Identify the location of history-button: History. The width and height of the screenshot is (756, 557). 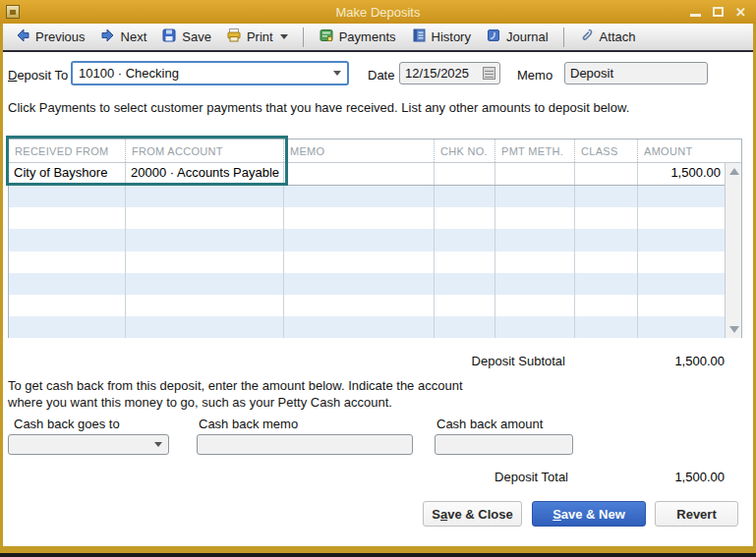
(440, 37).